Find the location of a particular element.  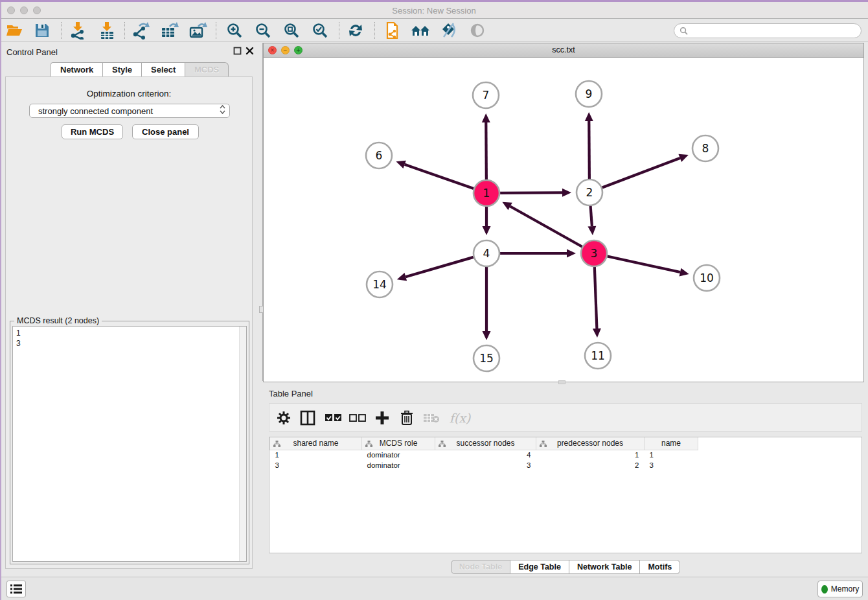

run-mcds-button: Run MCDS is located at coordinates (92, 132).